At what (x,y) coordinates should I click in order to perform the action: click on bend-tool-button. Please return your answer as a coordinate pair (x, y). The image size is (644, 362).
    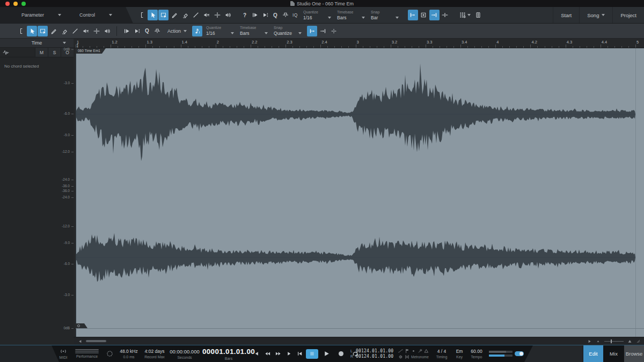
    Looking at the image, I should click on (217, 15).